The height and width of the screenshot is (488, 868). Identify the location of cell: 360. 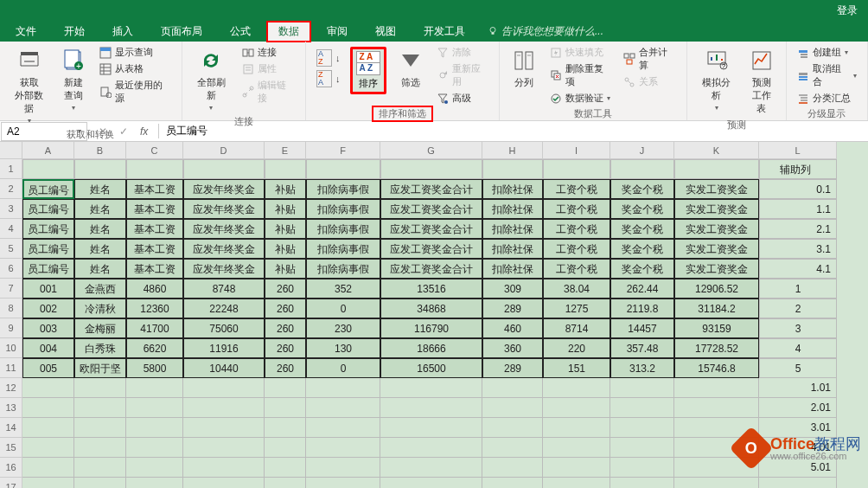
(513, 348).